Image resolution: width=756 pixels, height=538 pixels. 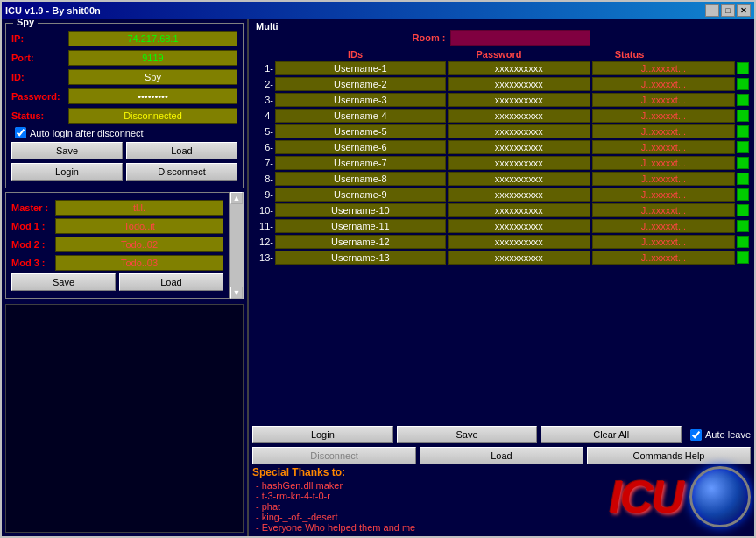 I want to click on scroll-up-btn: ▲, so click(x=237, y=198).